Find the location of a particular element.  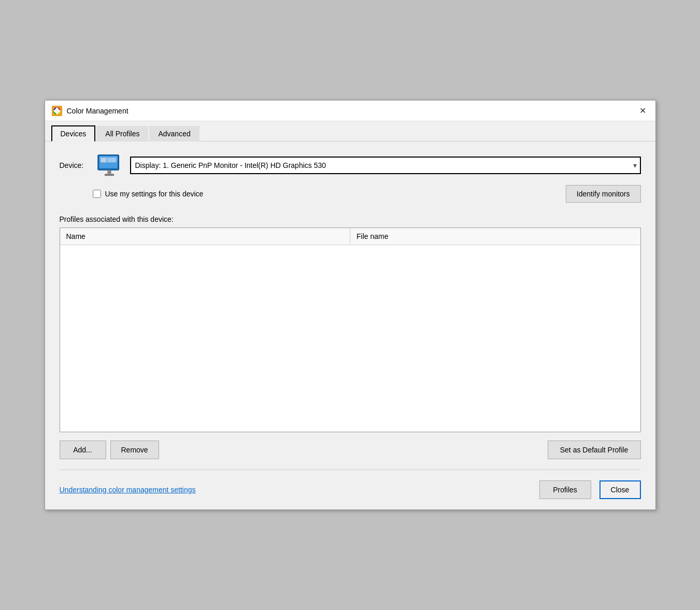

divider is located at coordinates (350, 470).